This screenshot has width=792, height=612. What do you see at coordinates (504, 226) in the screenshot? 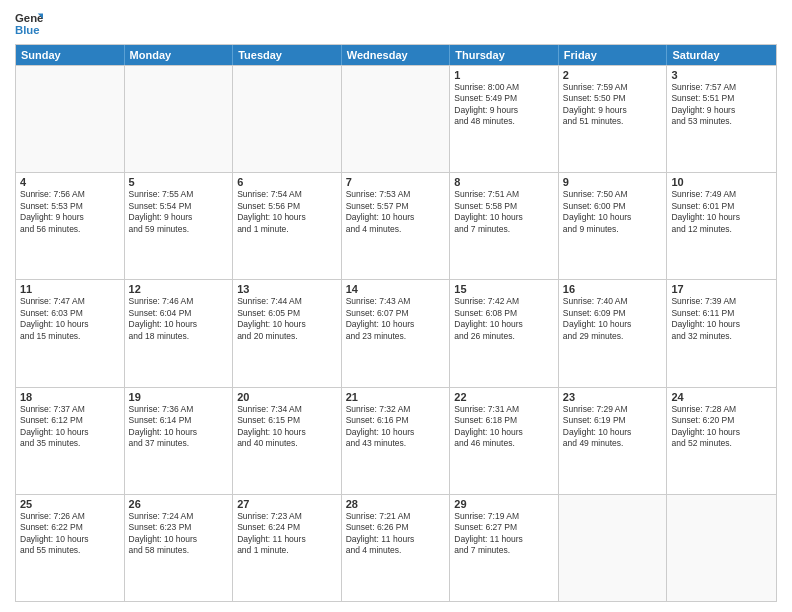
I see `calendar-cell: 8Sunrise: 7:51 AM Sunset: 5:58 PM Daylig…` at bounding box center [504, 226].